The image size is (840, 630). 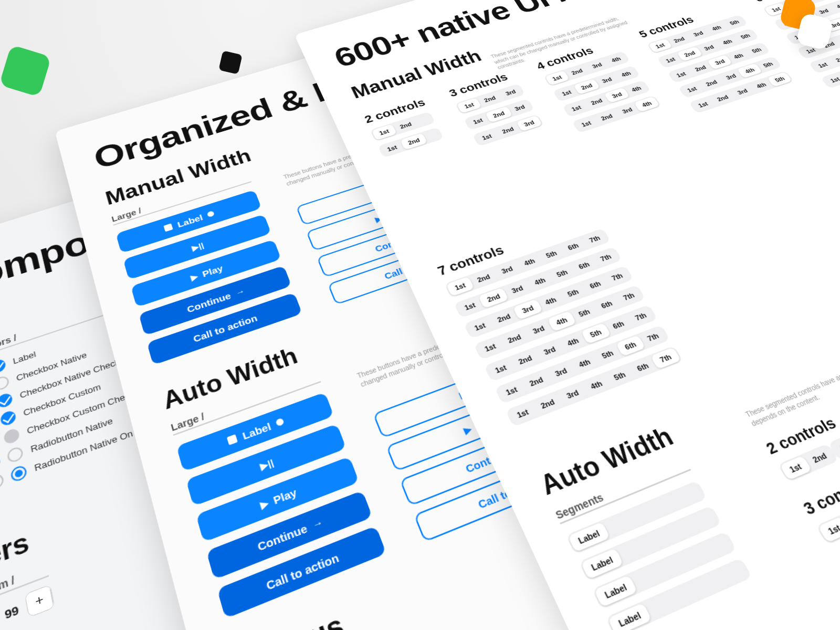 What do you see at coordinates (24, 358) in the screenshot?
I see `selector-label: Label` at bounding box center [24, 358].